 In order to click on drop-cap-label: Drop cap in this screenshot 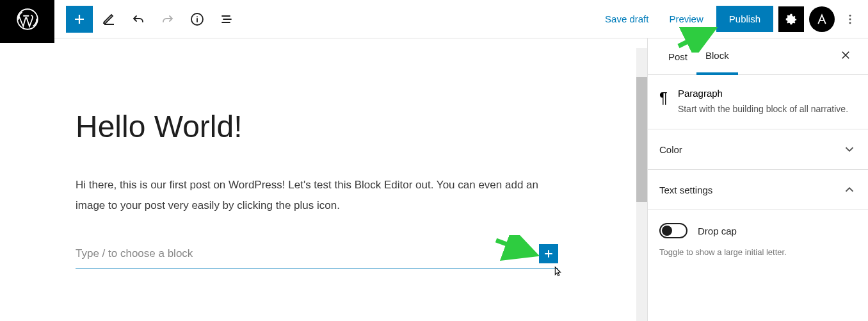, I will do `click(717, 231)`.